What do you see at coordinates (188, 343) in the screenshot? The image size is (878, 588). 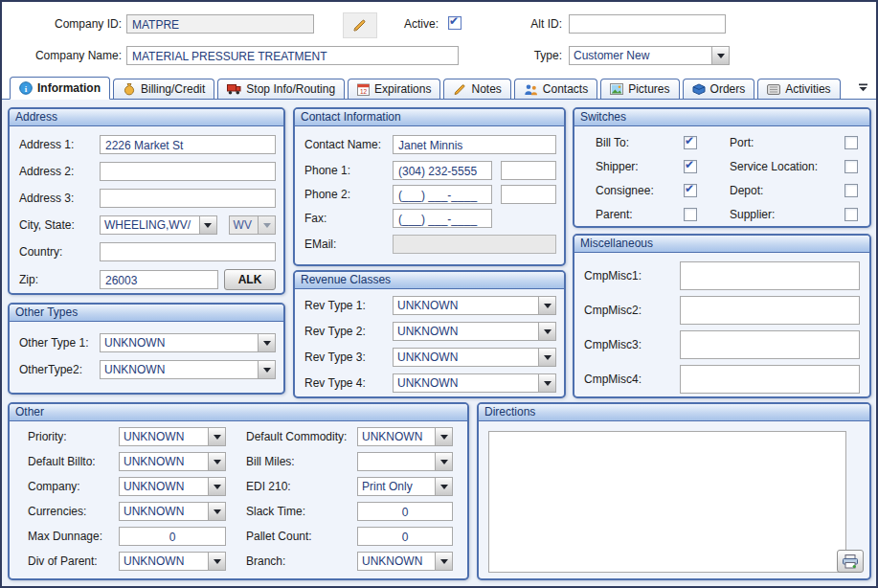 I see `other-type1-dropdown: UNKNOWN` at bounding box center [188, 343].